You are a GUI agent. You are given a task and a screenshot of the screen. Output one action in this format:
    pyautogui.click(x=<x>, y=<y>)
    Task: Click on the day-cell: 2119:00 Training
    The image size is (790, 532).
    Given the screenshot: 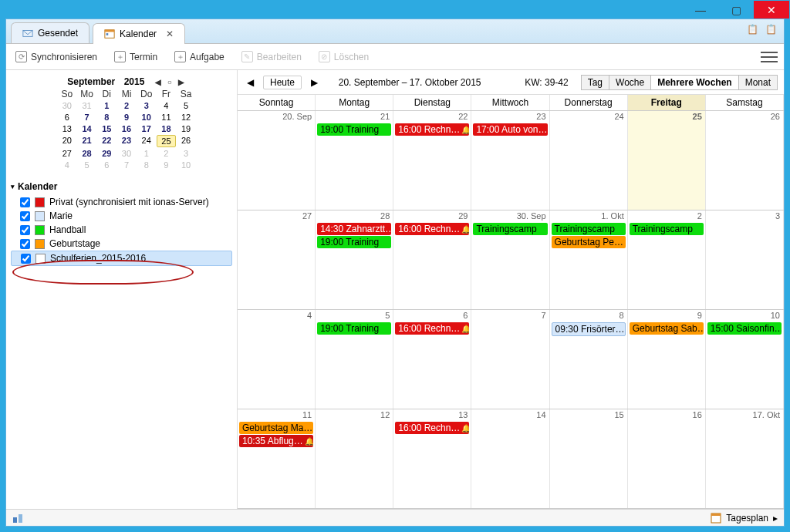 What is the action you would take?
    pyautogui.click(x=355, y=160)
    